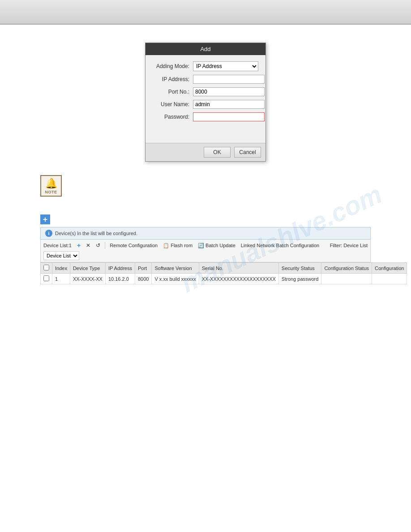  Describe the element at coordinates (224, 273) in the screenshot. I see `device-table: Index Device Type IP Address Port Softwa…` at that location.